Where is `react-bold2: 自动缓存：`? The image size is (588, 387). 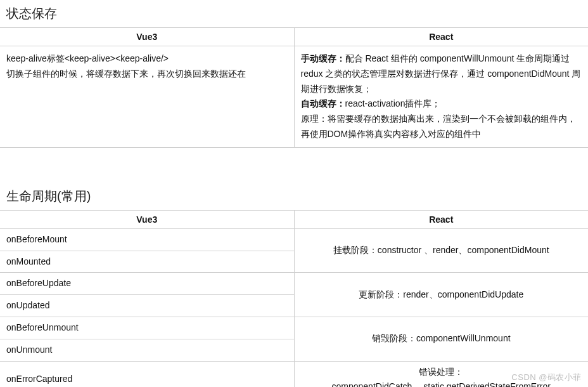 react-bold2: 自动缓存： is located at coordinates (323, 103).